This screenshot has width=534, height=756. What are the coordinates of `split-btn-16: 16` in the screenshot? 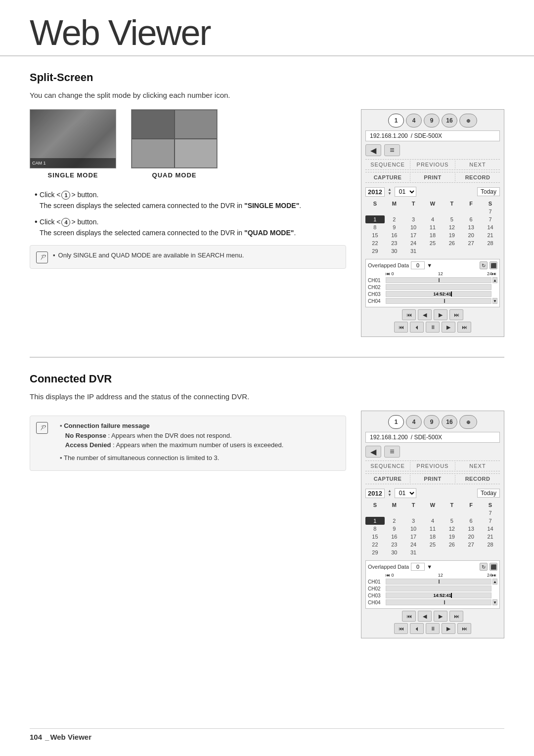 It's located at (449, 121).